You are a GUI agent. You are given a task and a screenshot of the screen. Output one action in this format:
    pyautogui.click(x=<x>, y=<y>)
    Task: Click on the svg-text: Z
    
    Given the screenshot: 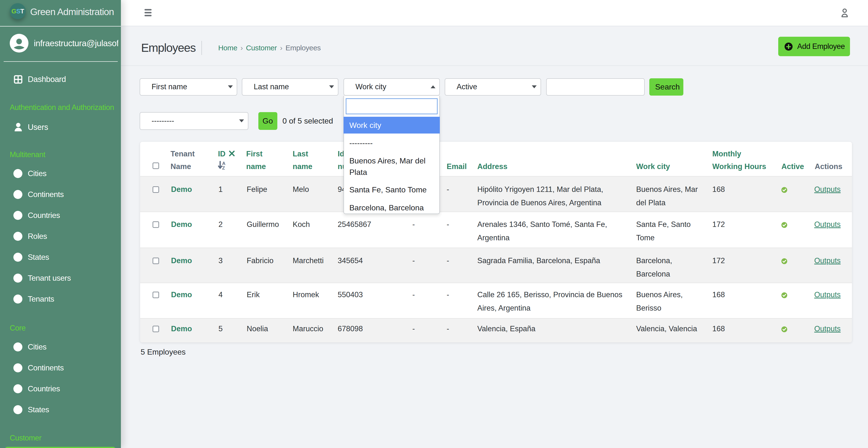 What is the action you would take?
    pyautogui.click(x=224, y=168)
    